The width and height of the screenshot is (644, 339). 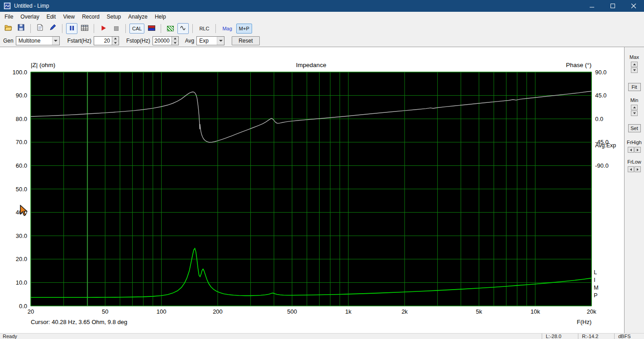 What do you see at coordinates (245, 41) in the screenshot?
I see `reset-button: Reset` at bounding box center [245, 41].